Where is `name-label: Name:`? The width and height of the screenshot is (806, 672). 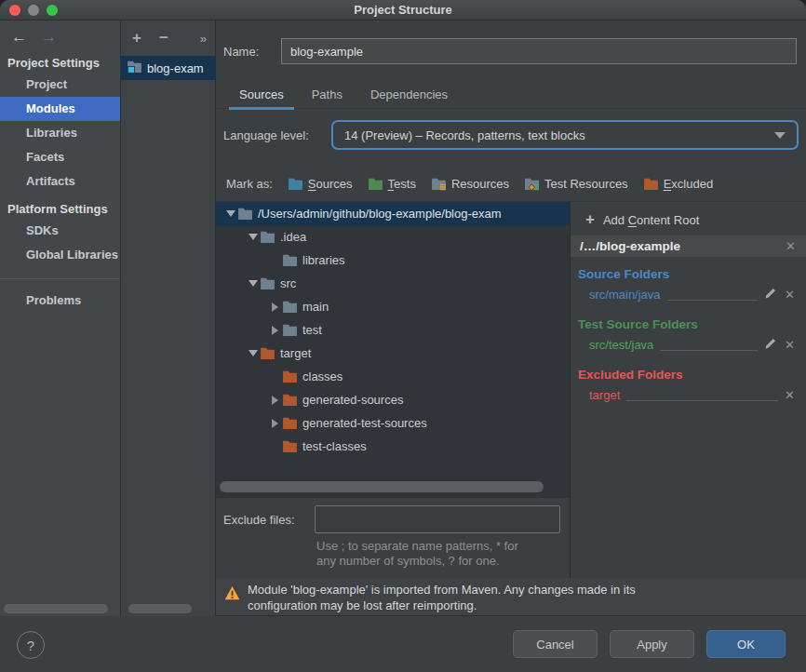 name-label: Name: is located at coordinates (252, 52).